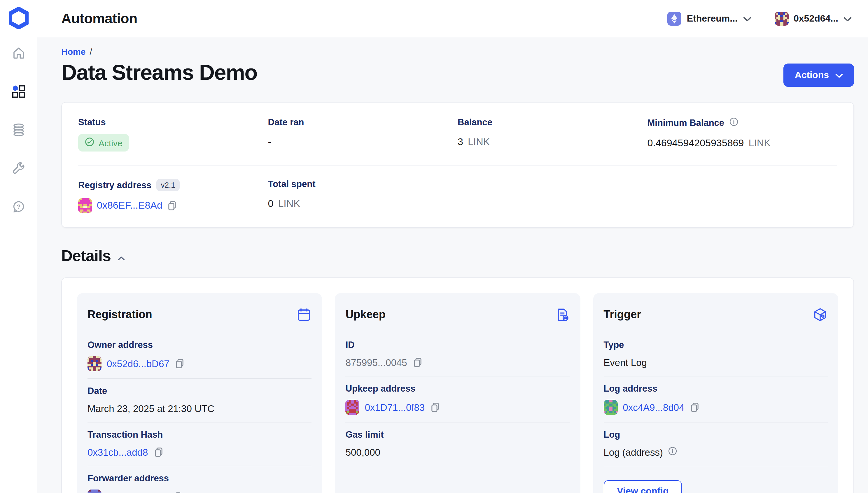 This screenshot has width=868, height=493. I want to click on sidebar-item-data-streams, so click(18, 131).